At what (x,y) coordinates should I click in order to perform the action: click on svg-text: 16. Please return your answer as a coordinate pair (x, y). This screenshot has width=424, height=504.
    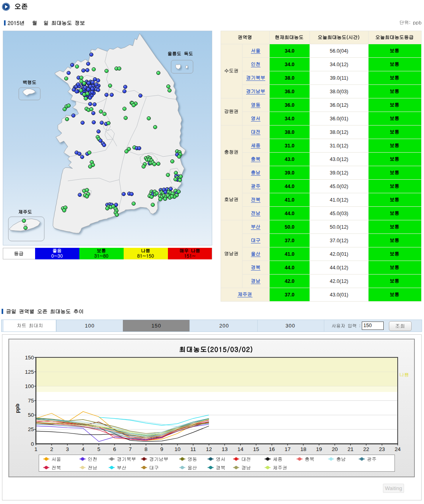
    Looking at the image, I should click on (272, 449).